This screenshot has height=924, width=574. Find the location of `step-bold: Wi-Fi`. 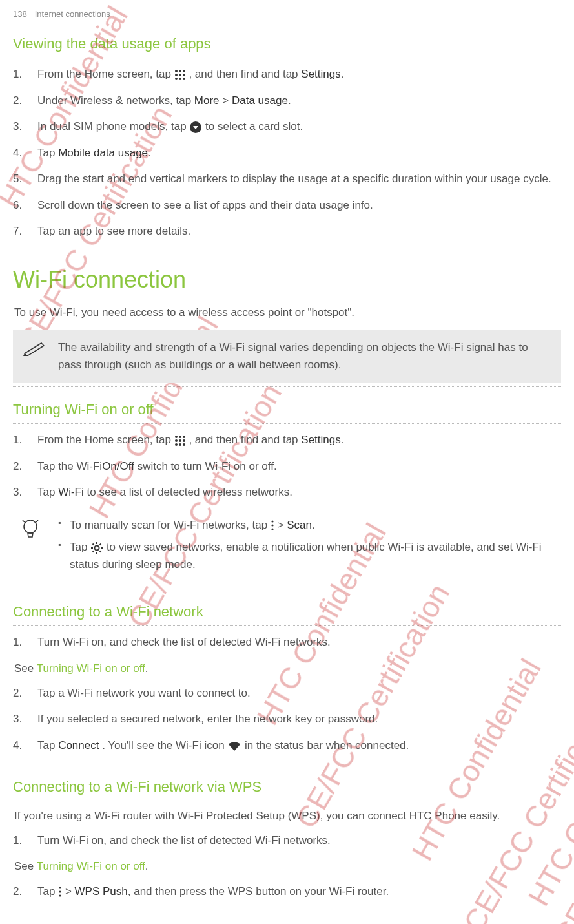

step-bold: Wi-Fi is located at coordinates (71, 492).